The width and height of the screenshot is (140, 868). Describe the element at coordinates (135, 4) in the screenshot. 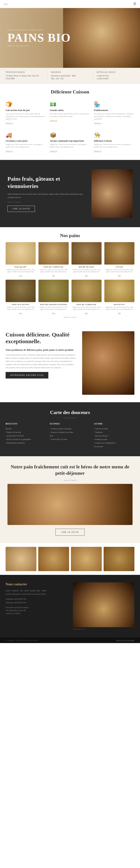

I see `menu-icon: ☰` at that location.